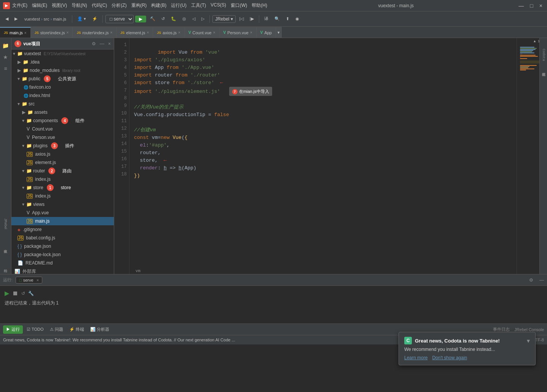  I want to click on jrebel-console-button: JRebel Console, so click(529, 330).